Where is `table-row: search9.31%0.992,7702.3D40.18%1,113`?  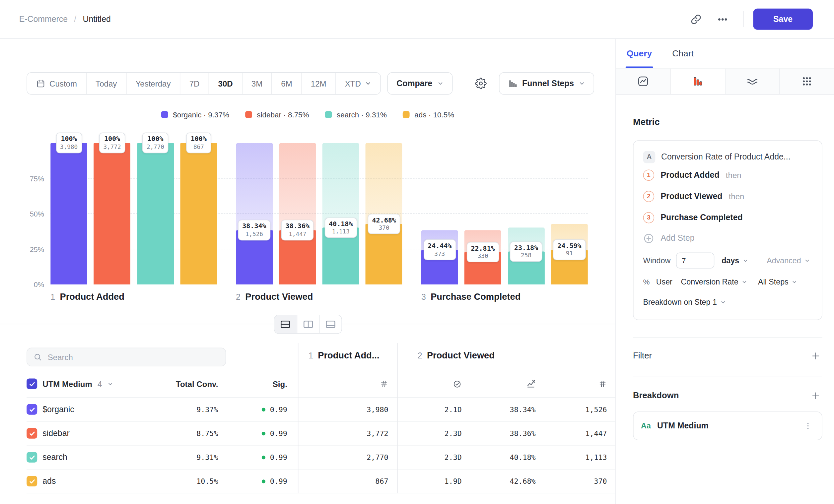
table-row: search9.31%0.992,7702.3D40.18%1,113 is located at coordinates (321, 457).